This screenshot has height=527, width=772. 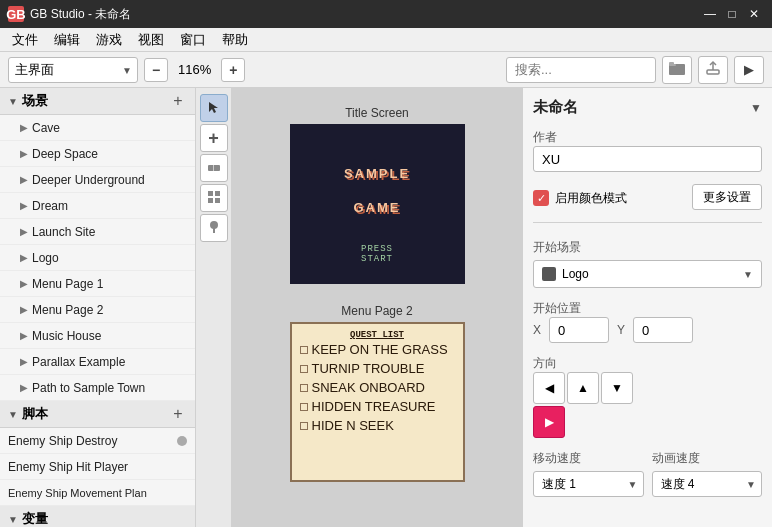 I want to click on list-item: ▶ Music House, so click(x=98, y=336).